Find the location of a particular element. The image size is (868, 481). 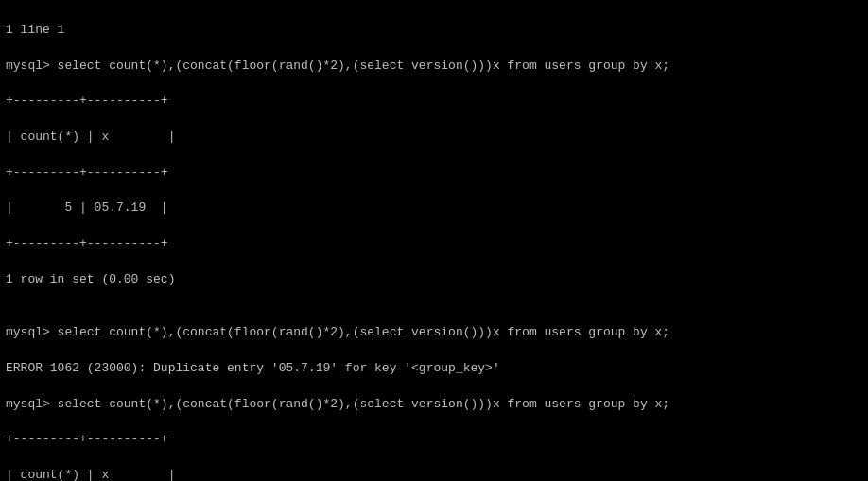

terminal-line-5: +---------+----------+ is located at coordinates (434, 174).